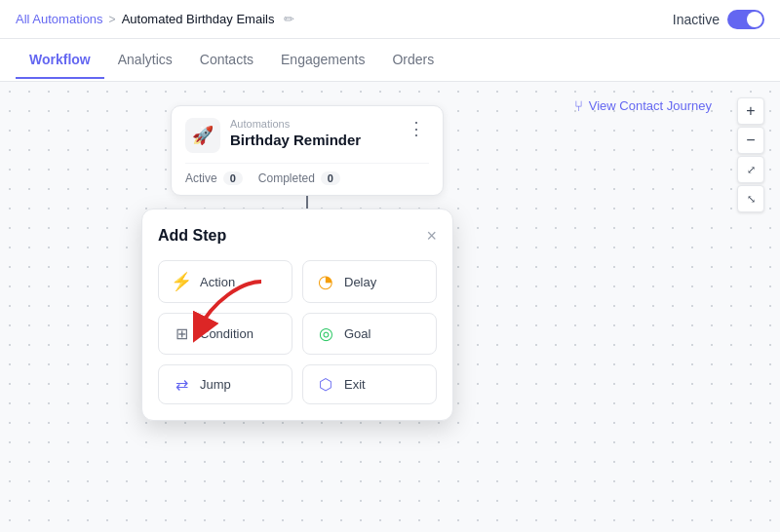 Image resolution: width=780 pixels, height=532 pixels. Describe the element at coordinates (225, 282) in the screenshot. I see `step-action: ⚡ Action` at that location.